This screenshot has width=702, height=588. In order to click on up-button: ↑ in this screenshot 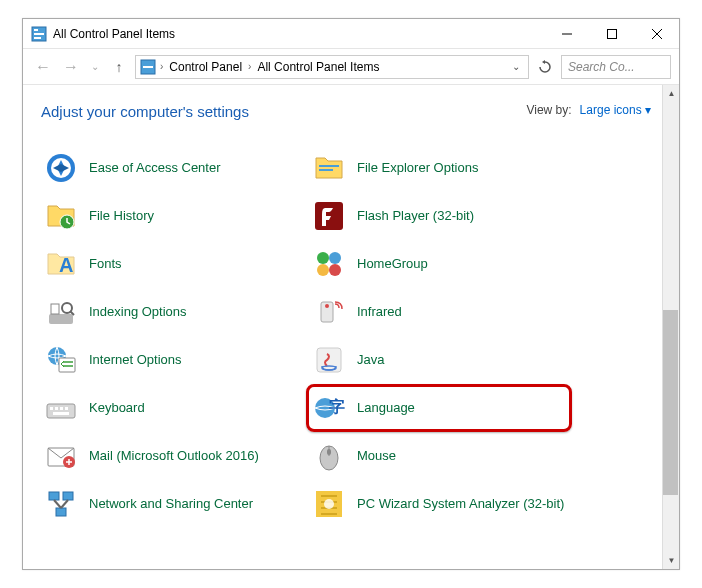, I will do `click(119, 67)`.